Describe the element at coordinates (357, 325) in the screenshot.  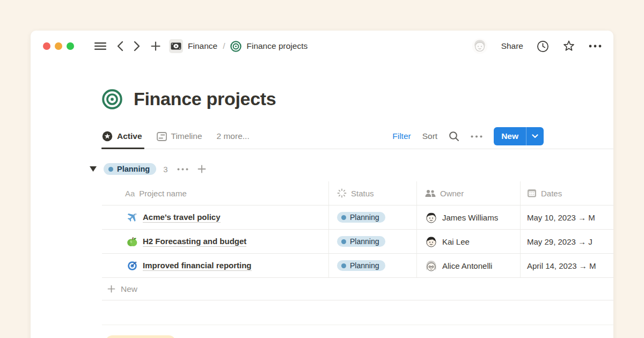
I see `section-divider` at that location.